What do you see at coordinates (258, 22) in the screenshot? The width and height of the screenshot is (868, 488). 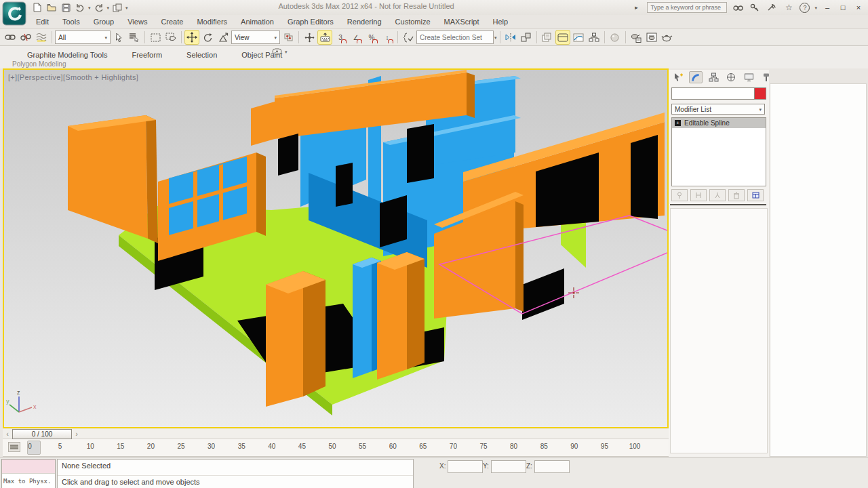 I see `menu-animation: Animation` at bounding box center [258, 22].